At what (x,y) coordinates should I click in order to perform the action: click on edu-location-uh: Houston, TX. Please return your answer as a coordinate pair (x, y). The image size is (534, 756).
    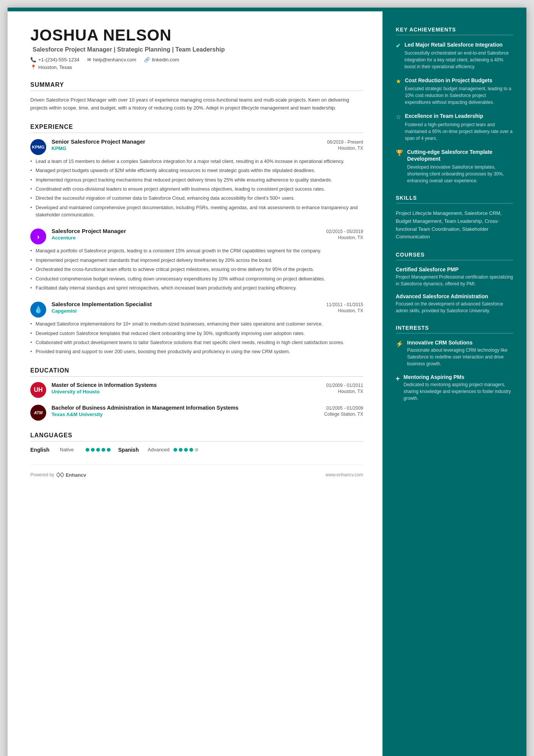
    Looking at the image, I should click on (351, 392).